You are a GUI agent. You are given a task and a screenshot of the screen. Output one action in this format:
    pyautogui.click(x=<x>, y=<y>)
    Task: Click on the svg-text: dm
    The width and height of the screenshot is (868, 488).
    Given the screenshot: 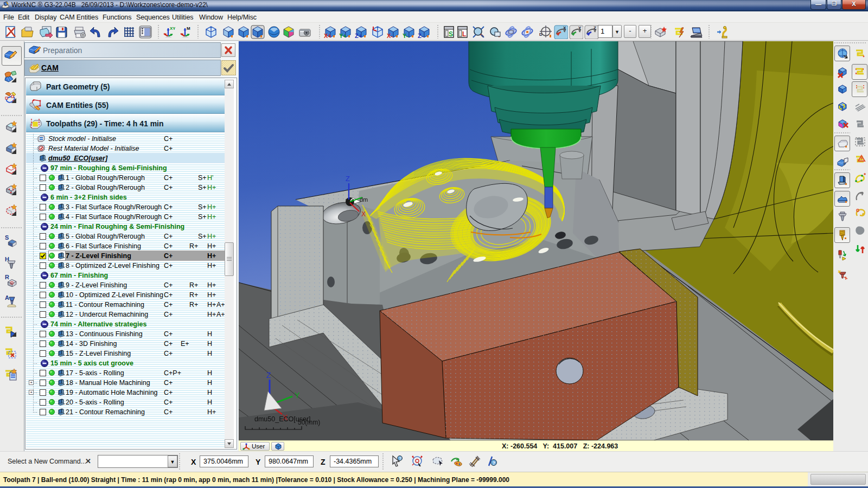 What is the action you would take?
    pyautogui.click(x=363, y=200)
    